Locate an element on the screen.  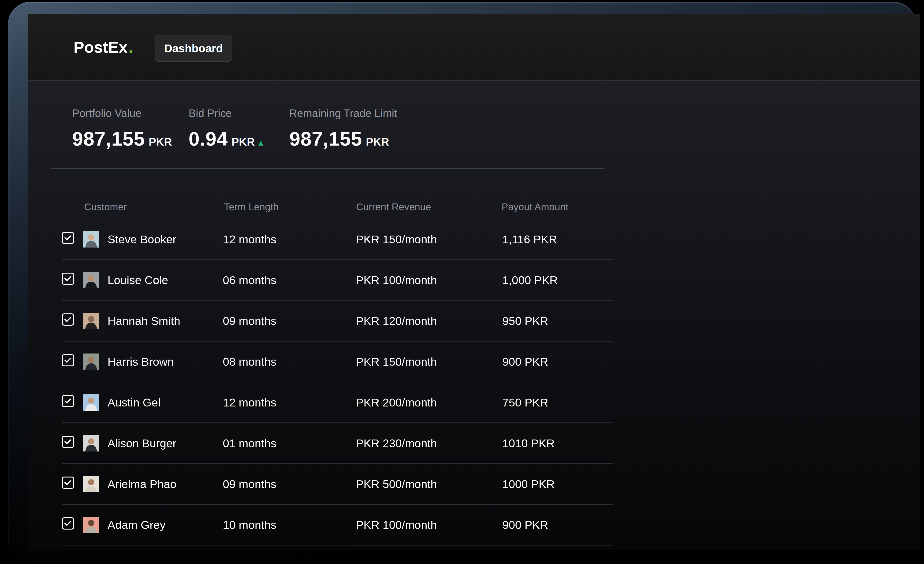
customer-name: Austin Gel is located at coordinates (165, 402).